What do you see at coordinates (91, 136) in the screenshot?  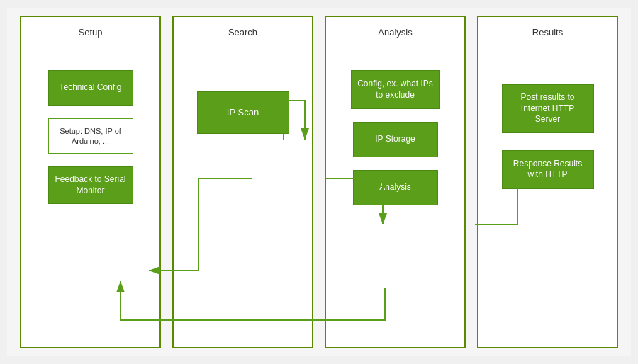 I see `setup-dns-box: Setup: DNS, IP of Arduino, ...` at bounding box center [91, 136].